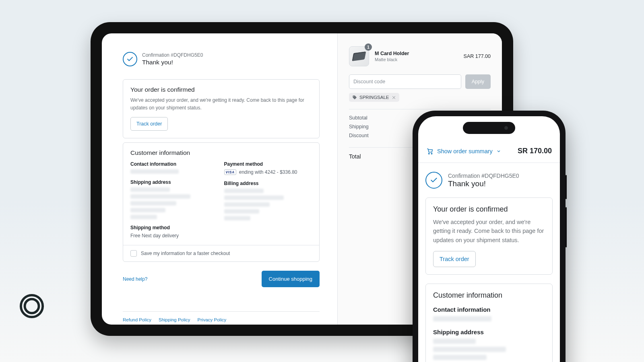 The height and width of the screenshot is (362, 644). I want to click on save-info-checkbox, so click(134, 253).